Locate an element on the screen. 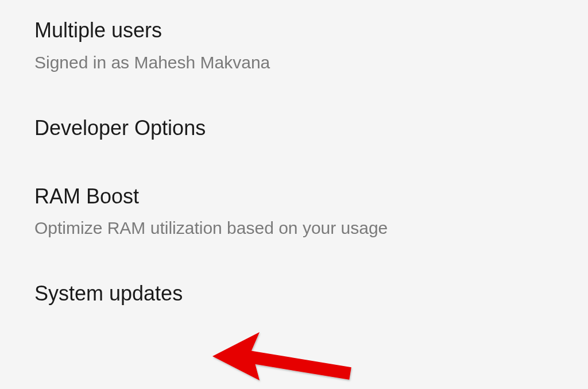 Image resolution: width=588 pixels, height=389 pixels. settings-item-title: Multiple users is located at coordinates (311, 31).